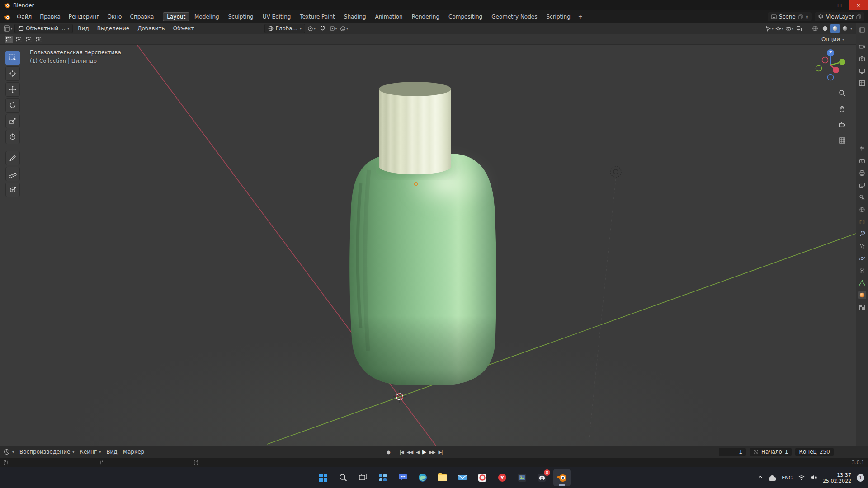  I want to click on timeline-editor-type-button: ▾, so click(9, 452).